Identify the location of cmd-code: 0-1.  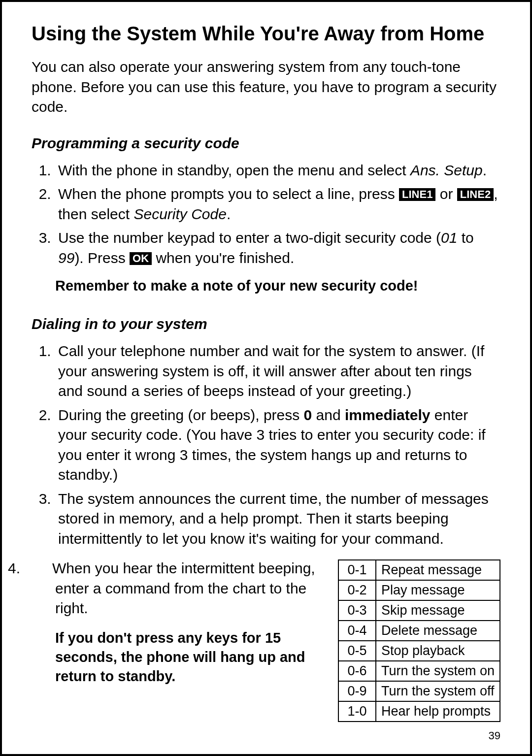
(357, 570).